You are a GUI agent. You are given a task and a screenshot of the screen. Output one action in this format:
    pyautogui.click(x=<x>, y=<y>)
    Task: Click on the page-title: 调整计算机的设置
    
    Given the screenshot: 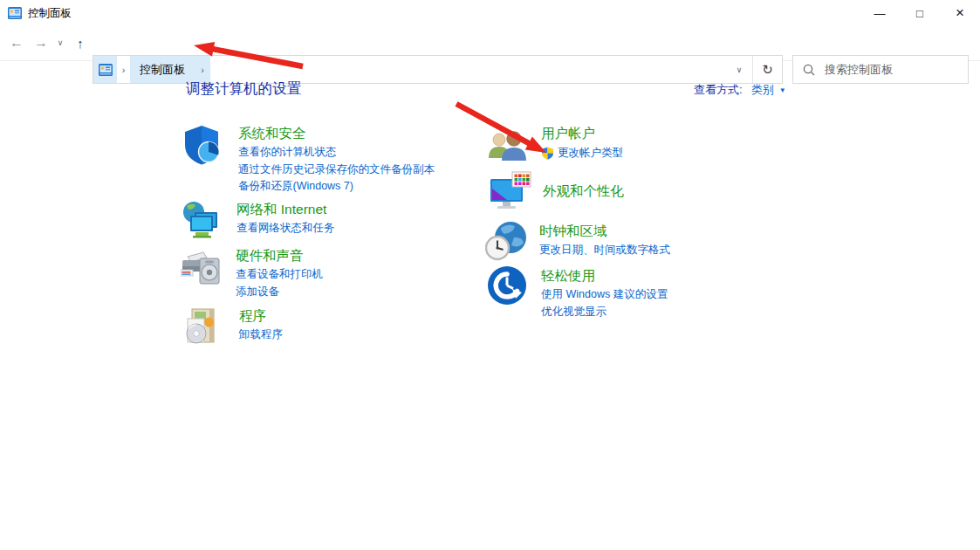 What is the action you would take?
    pyautogui.click(x=243, y=89)
    